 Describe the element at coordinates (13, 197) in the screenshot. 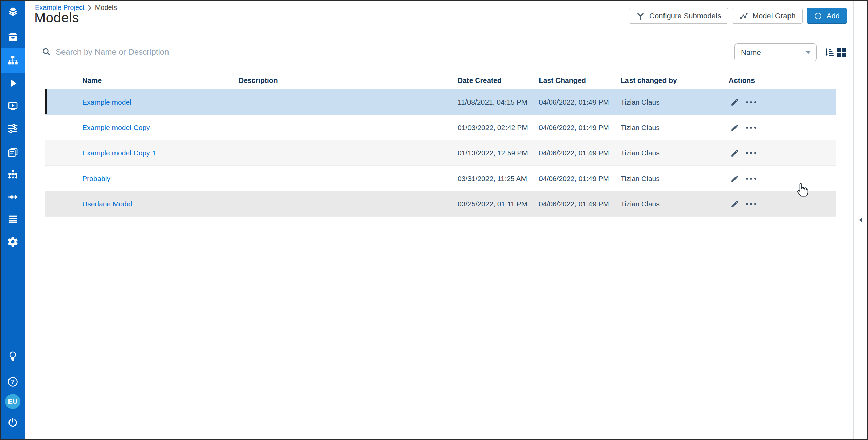

I see `sidebar-item-flows` at that location.